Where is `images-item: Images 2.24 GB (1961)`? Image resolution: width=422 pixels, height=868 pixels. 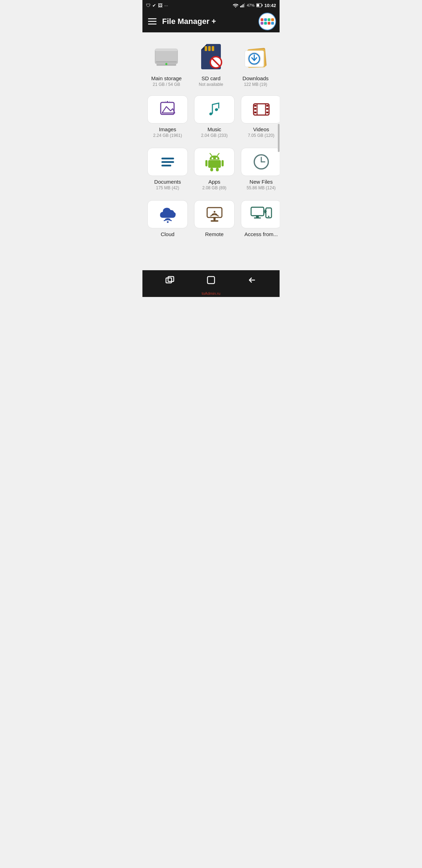
images-item: Images 2.24 GB (1961) is located at coordinates (167, 118).